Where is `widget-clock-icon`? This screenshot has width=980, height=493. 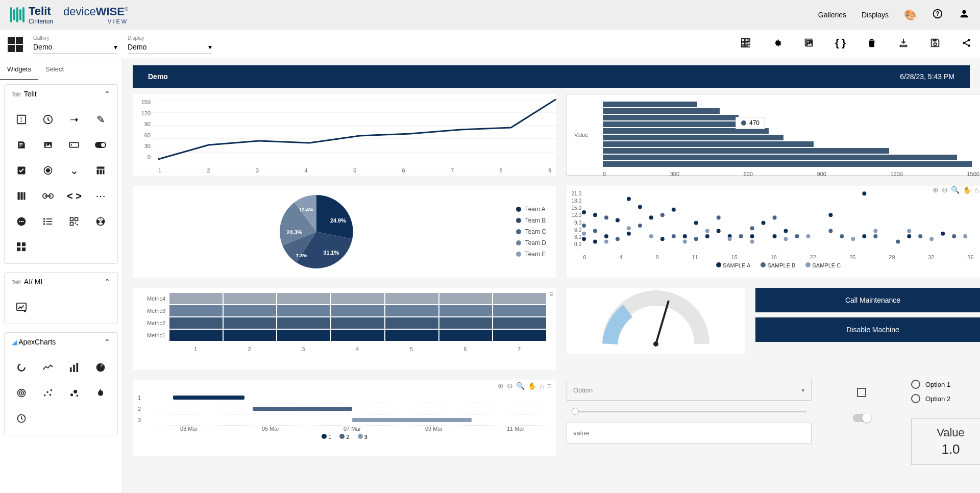
widget-clock-icon is located at coordinates (48, 119).